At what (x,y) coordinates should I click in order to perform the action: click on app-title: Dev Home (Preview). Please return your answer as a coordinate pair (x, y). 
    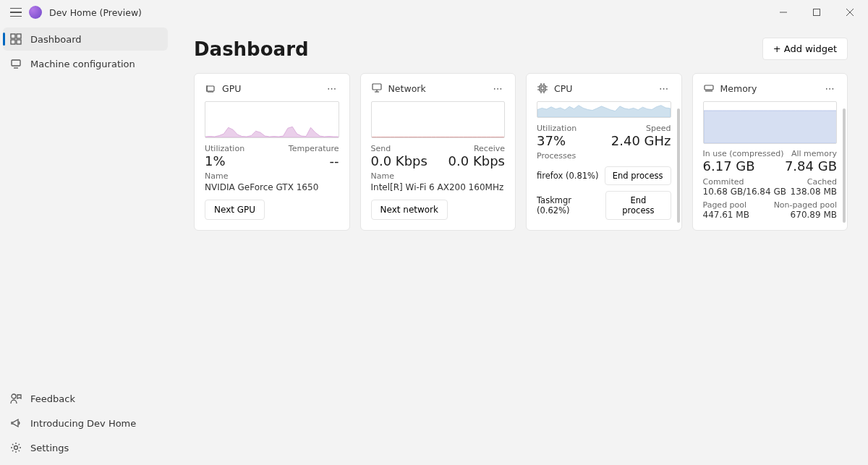
    Looking at the image, I should click on (95, 13).